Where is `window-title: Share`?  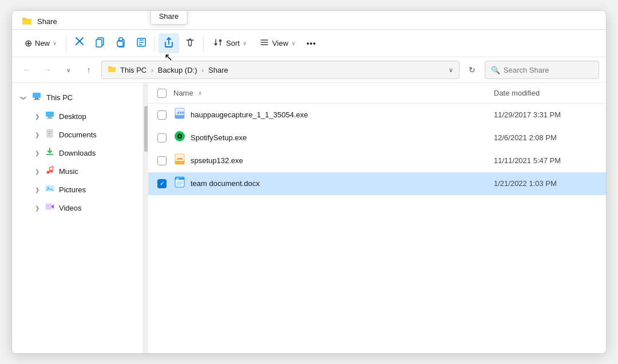
window-title: Share is located at coordinates (47, 22).